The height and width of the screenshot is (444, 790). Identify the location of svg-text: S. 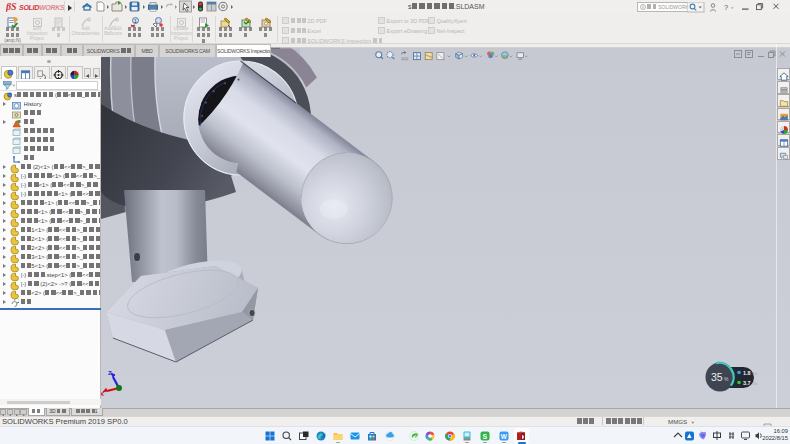
(486, 436).